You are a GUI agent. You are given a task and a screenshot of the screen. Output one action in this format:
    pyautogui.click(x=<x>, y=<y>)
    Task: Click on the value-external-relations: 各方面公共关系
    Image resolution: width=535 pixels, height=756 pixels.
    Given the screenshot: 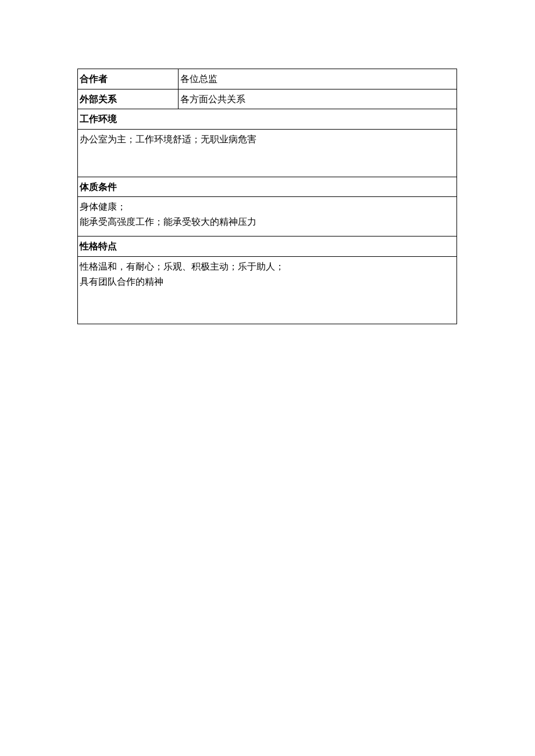 What is the action you would take?
    pyautogui.click(x=318, y=99)
    